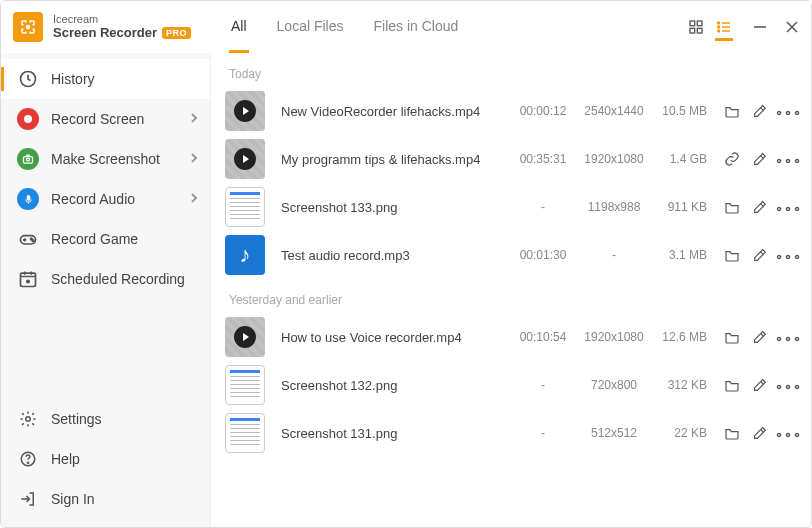 This screenshot has width=812, height=528. I want to click on file-size: 22 KB, so click(685, 433).